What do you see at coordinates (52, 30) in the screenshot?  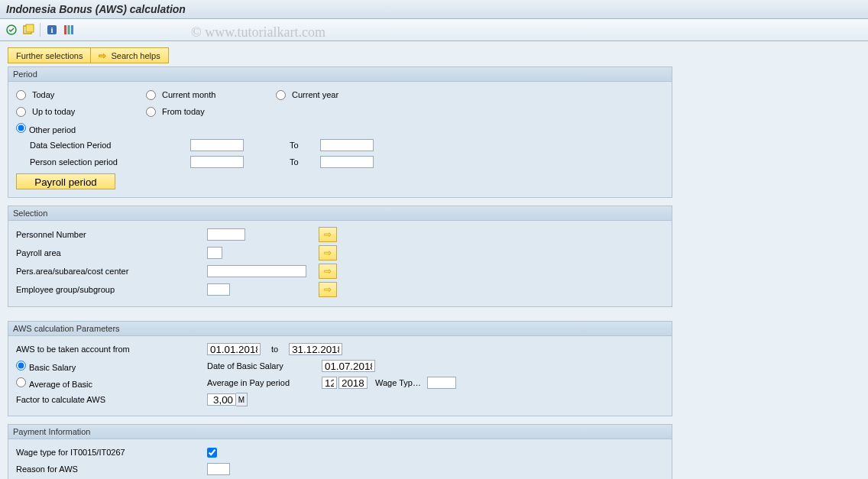 I see `info-icon: i` at bounding box center [52, 30].